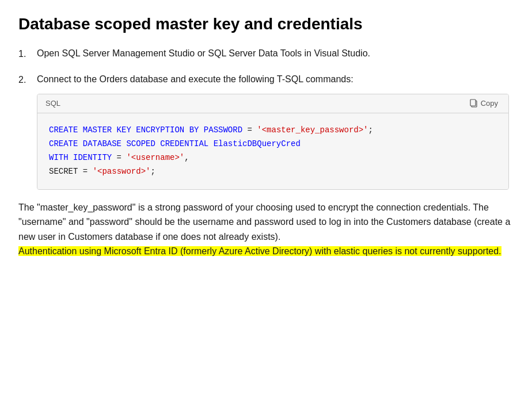 The height and width of the screenshot is (413, 532). I want to click on code-line-2: CREATE DATABASE SCOPED CREDENTIAL Elasti…, so click(273, 144).